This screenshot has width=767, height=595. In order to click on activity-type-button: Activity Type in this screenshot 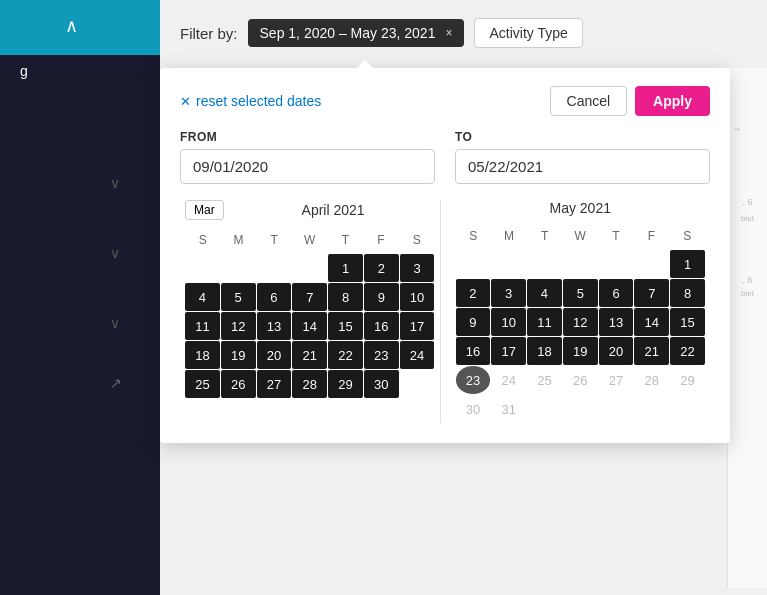, I will do `click(528, 33)`.